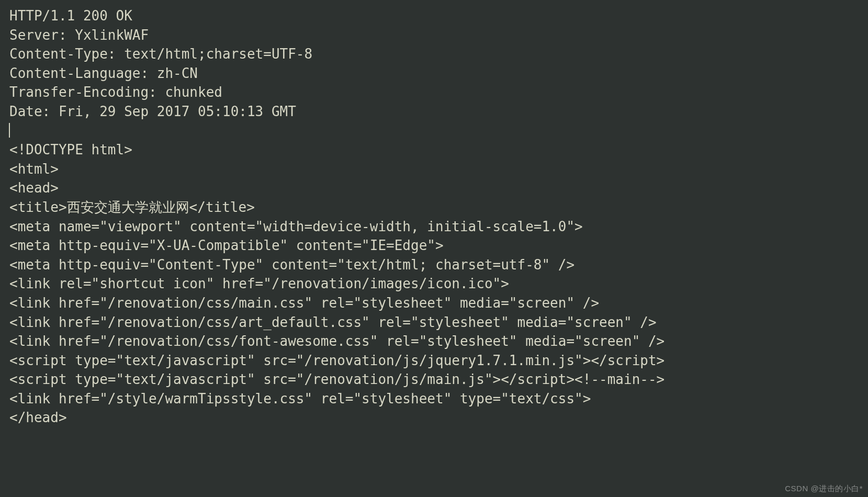 This screenshot has width=868, height=497. What do you see at coordinates (34, 169) in the screenshot?
I see `code-line: <html>` at bounding box center [34, 169].